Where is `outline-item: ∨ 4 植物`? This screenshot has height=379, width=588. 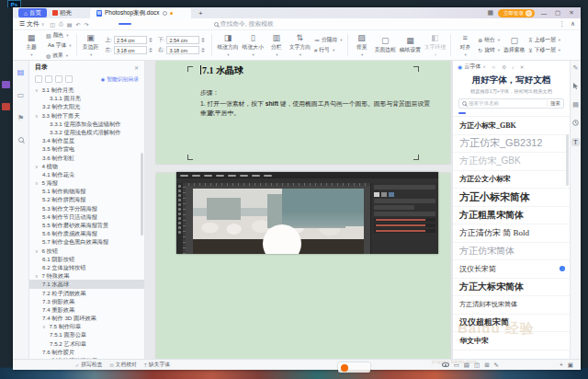 outline-item: ∨ 4 植物 is located at coordinates (86, 166).